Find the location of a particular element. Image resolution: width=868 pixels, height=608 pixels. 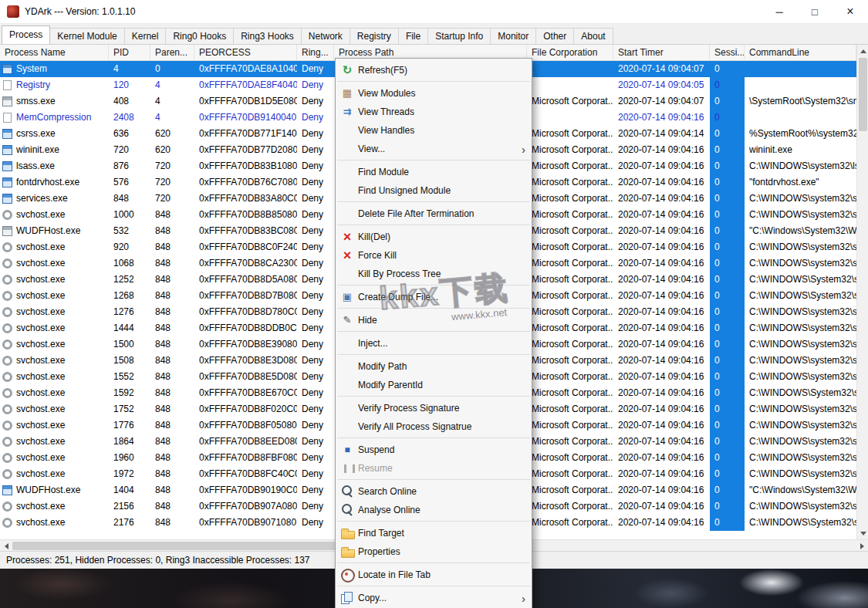

menu-item-view-modules: View Modules is located at coordinates (434, 93).